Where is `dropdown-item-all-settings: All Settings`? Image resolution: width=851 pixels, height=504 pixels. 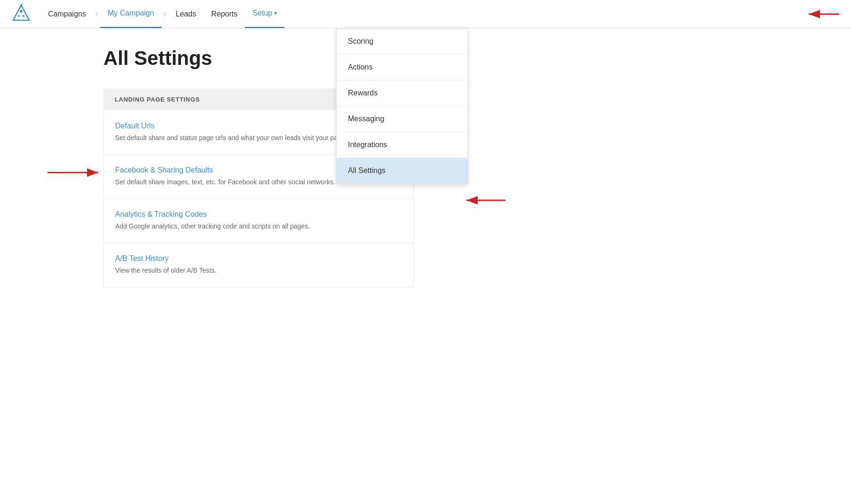
dropdown-item-all-settings: All Settings is located at coordinates (402, 171).